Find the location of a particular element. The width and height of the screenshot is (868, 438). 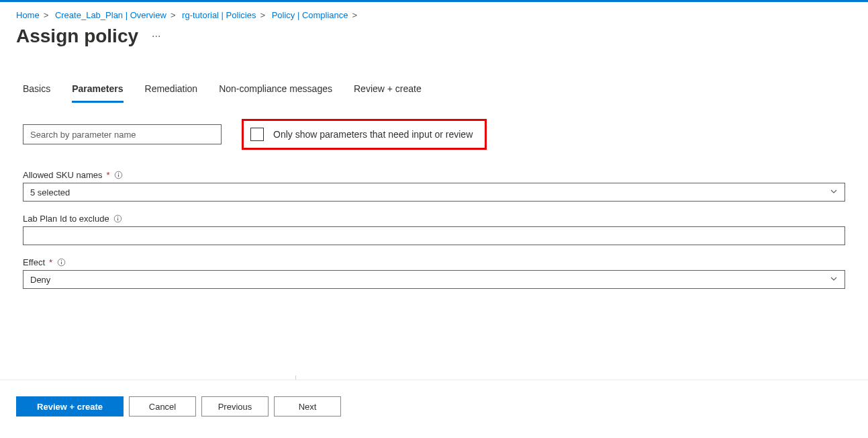

breadcrumb-link-policies: rg-tutorial | Policies is located at coordinates (219, 15).